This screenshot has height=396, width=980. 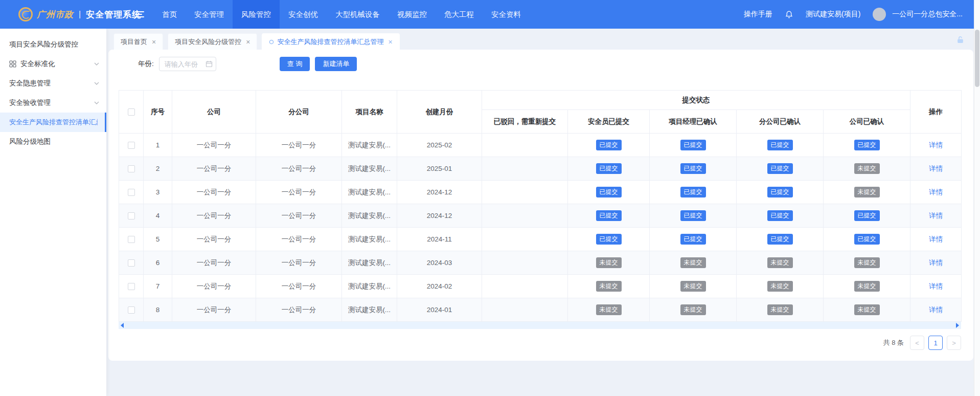 I want to click on tab-0: 项目首页×, so click(x=138, y=41).